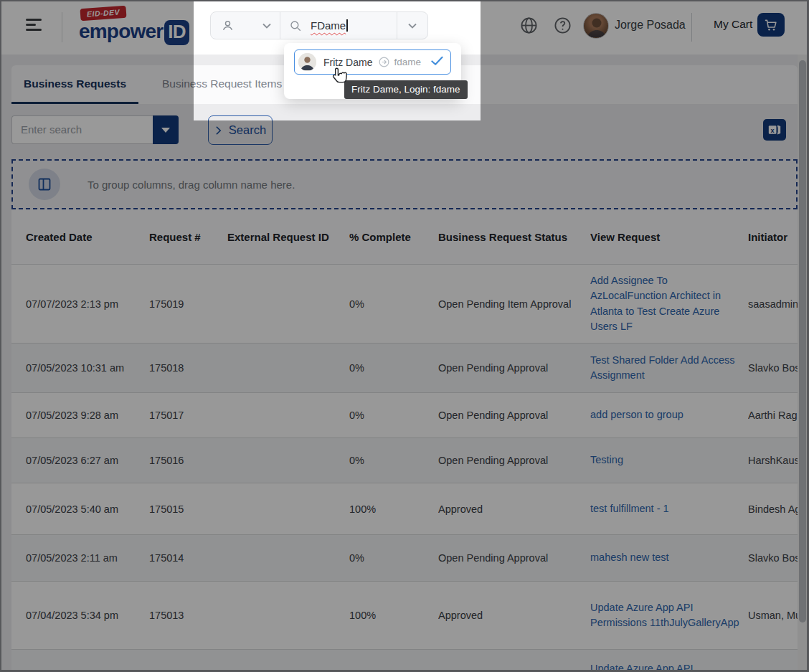 The image size is (809, 672). I want to click on suggestion-fritz-dame: Fritz Dame fdame, so click(373, 62).